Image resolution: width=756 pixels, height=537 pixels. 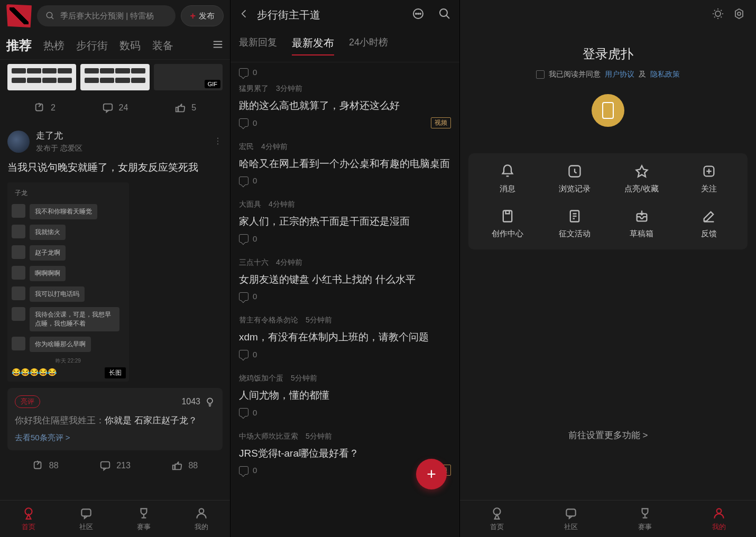 I want to click on more-icon: ⋯, so click(x=218, y=142).